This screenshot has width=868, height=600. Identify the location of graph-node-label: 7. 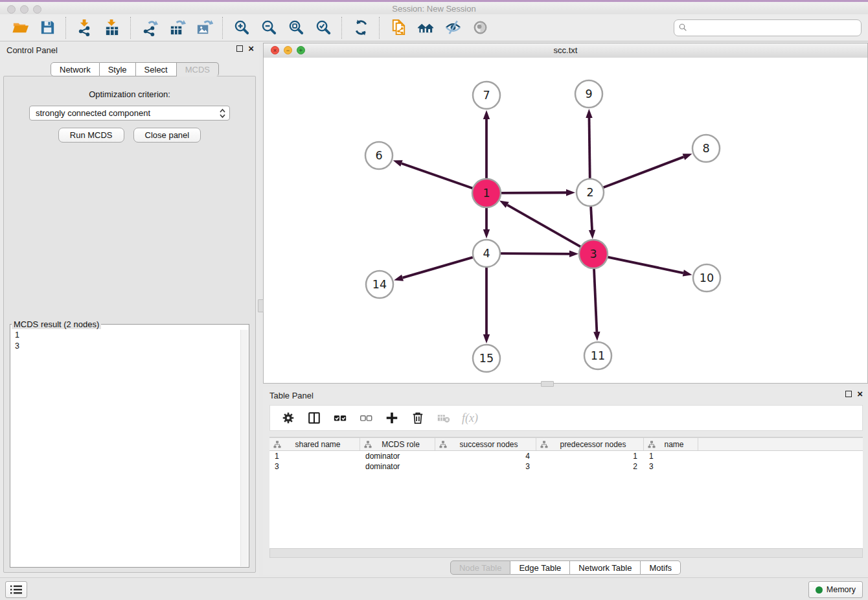
(486, 95).